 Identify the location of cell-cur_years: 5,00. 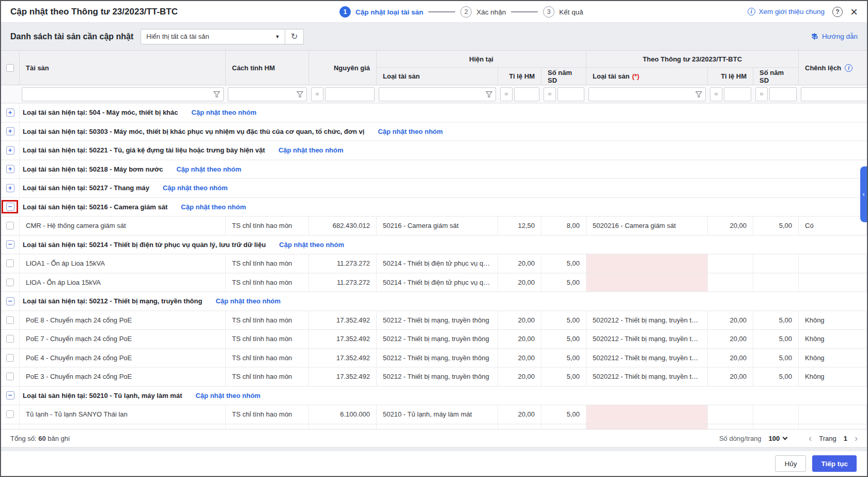
(564, 427).